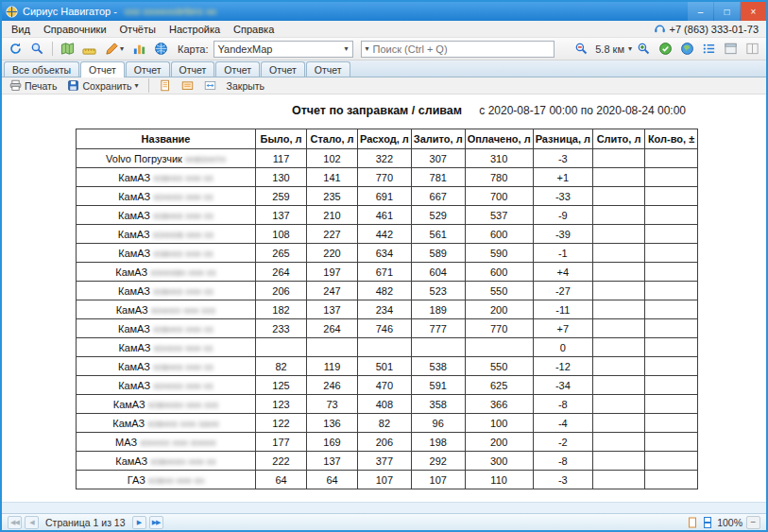  I want to click on zoom-out-map-button, so click(582, 49).